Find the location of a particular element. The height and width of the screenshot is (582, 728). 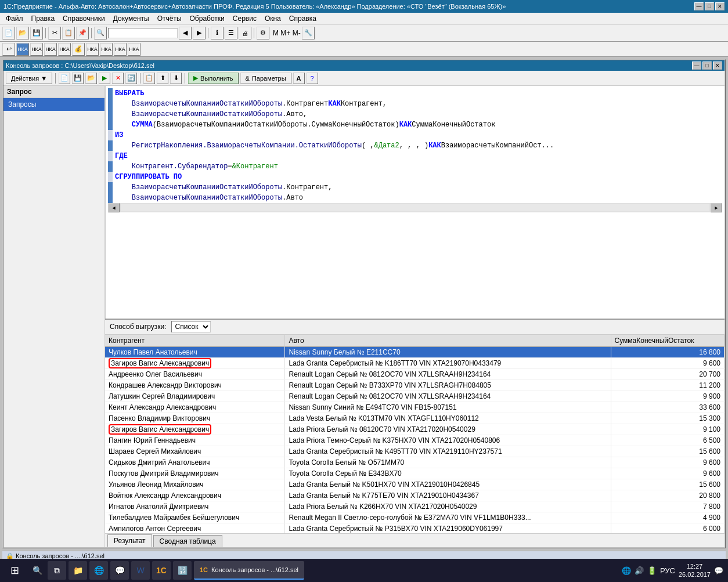

table-row: Пасенко Владимир Викторович Lada Vesta Б… is located at coordinates (415, 418).